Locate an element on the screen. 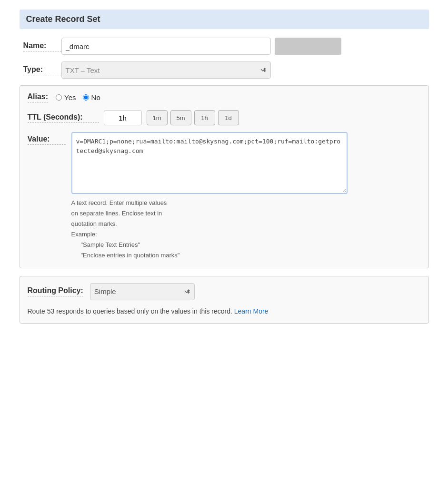  ttl-label: TTL (Seconds): is located at coordinates (63, 118).